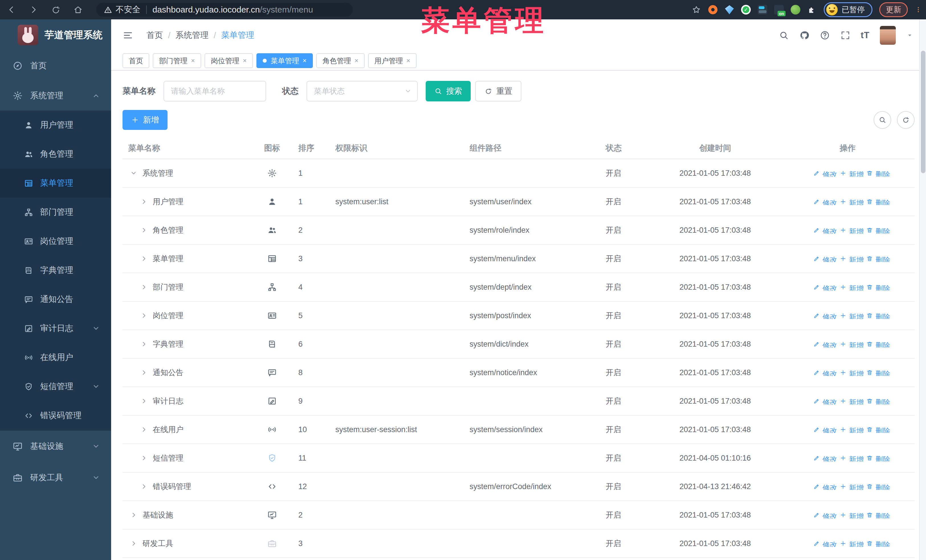  Describe the element at coordinates (362, 91) in the screenshot. I see `status-select` at that location.